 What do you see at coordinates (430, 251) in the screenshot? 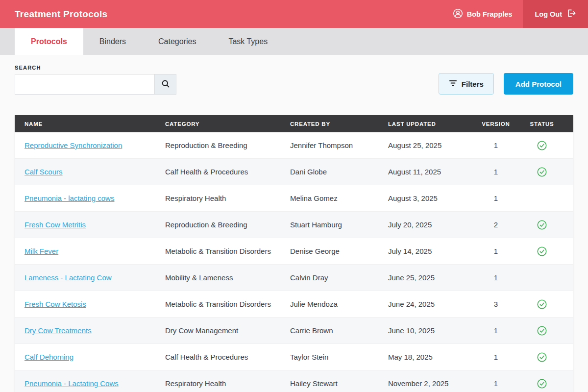
I see `last-updated-cell: July 14, 2025` at bounding box center [430, 251].